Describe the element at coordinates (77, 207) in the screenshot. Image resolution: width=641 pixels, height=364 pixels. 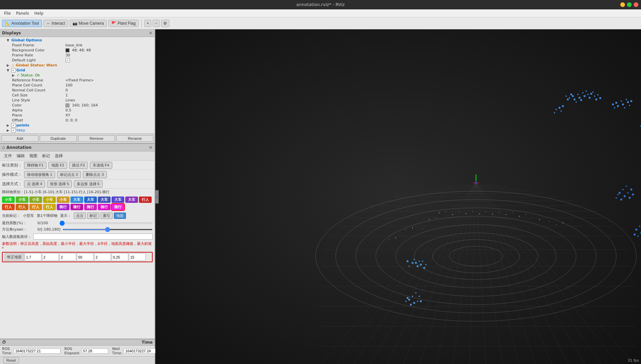
I see `category-button-16: 骑行` at that location.